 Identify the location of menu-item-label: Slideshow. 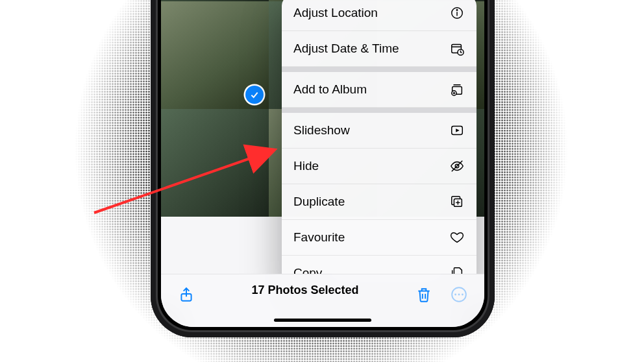
(322, 130).